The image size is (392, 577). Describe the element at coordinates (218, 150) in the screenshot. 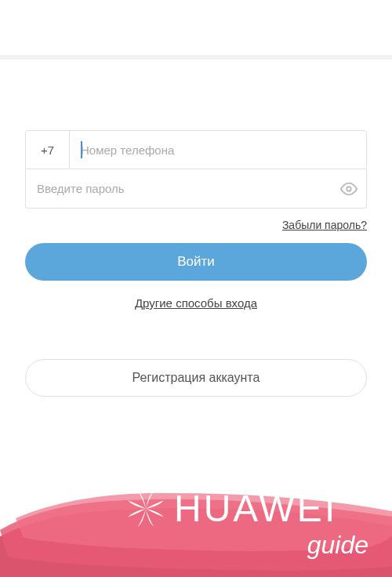

I see `phone-input` at that location.